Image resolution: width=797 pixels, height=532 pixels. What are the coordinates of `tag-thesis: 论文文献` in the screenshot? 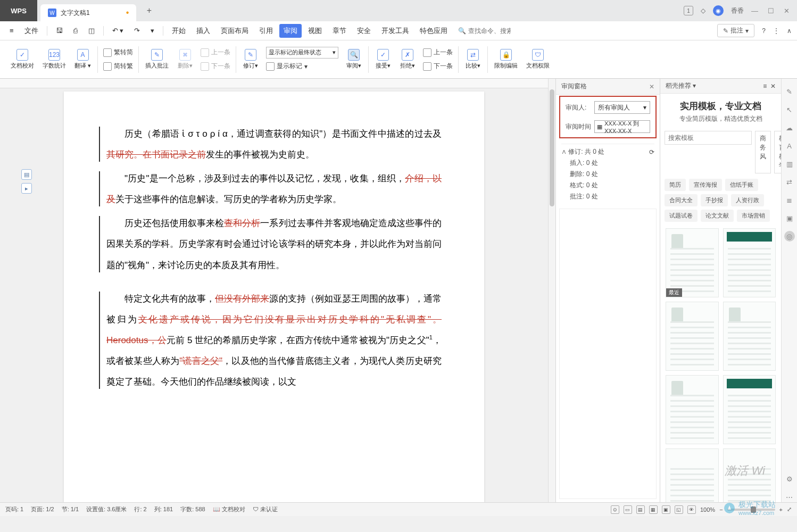 It's located at (717, 216).